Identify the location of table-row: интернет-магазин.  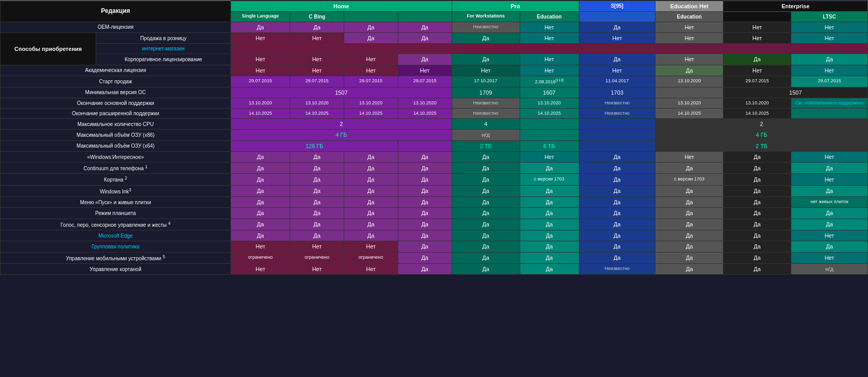
(434, 49).